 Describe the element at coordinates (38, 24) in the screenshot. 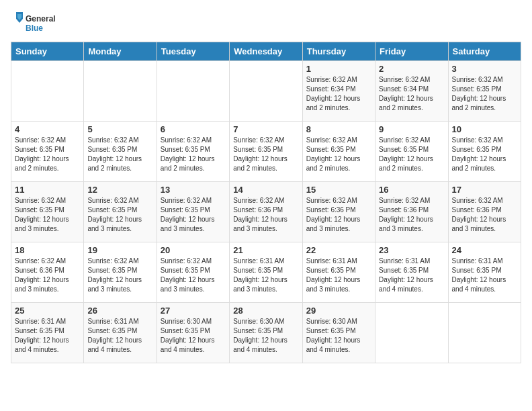

I see `logo: General Blue` at that location.